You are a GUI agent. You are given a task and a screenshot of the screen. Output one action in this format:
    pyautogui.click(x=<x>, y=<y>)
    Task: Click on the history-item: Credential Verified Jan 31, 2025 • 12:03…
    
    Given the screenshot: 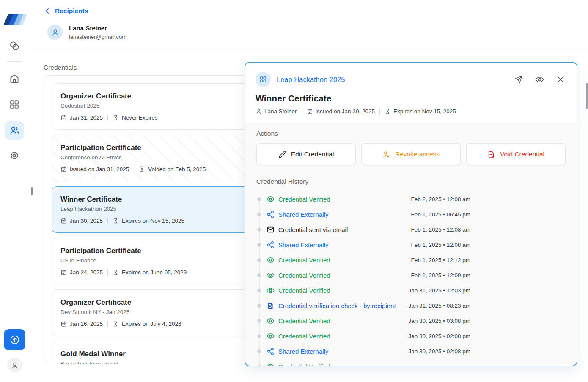 What is the action you would take?
    pyautogui.click(x=363, y=290)
    